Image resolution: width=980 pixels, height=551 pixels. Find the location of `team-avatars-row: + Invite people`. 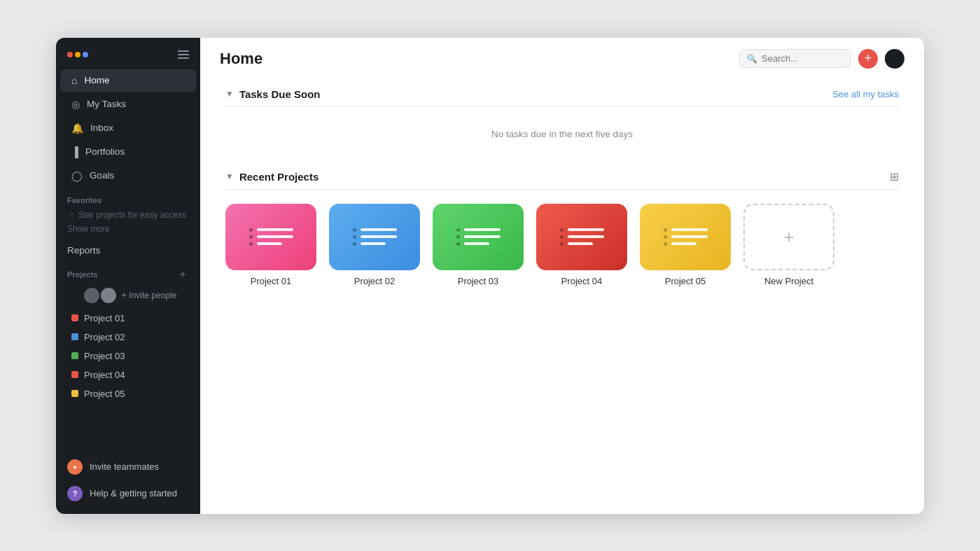

team-avatars-row: + Invite people is located at coordinates (128, 297).